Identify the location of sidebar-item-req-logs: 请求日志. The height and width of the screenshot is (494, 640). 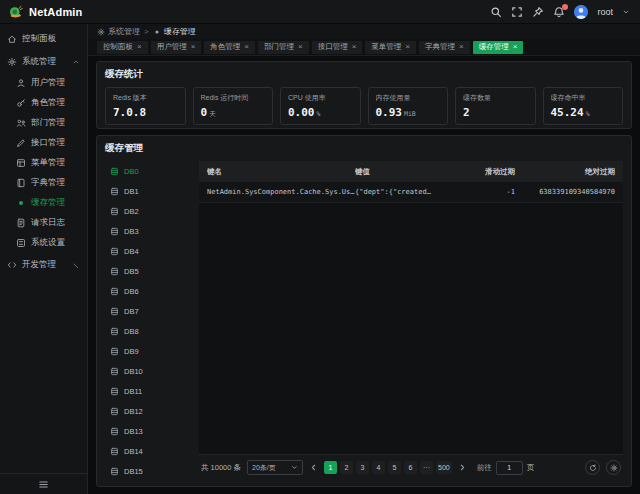
(44, 223).